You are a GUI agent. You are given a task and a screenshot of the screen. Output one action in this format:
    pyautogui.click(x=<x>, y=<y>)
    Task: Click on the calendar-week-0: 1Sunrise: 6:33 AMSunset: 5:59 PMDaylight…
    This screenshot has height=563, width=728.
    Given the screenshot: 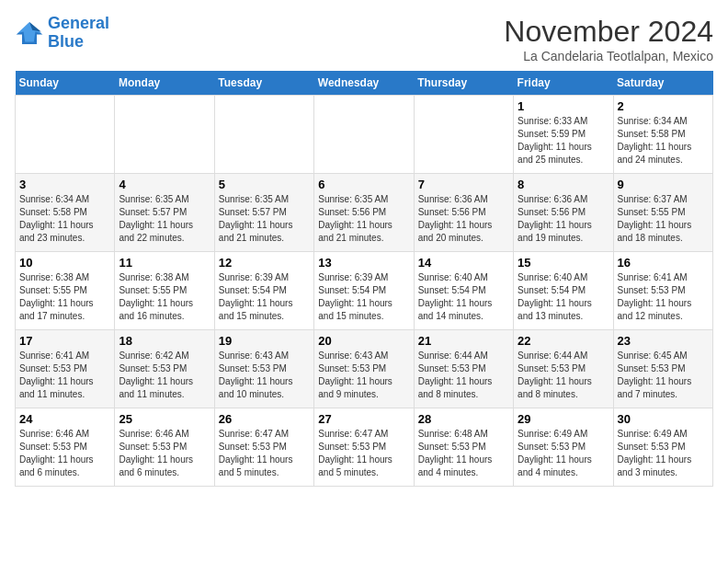 What is the action you would take?
    pyautogui.click(x=364, y=134)
    